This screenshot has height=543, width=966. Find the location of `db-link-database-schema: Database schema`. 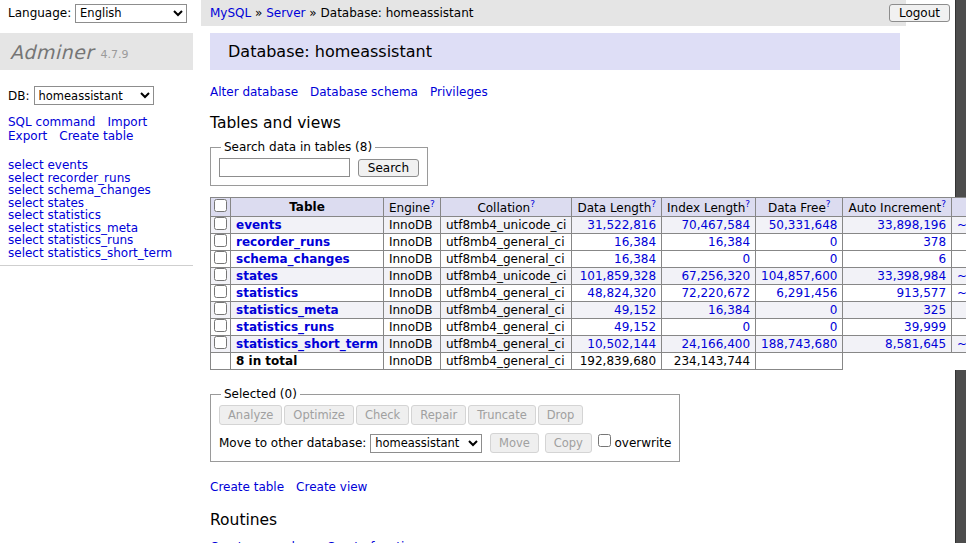

db-link-database-schema: Database schema is located at coordinates (364, 92).